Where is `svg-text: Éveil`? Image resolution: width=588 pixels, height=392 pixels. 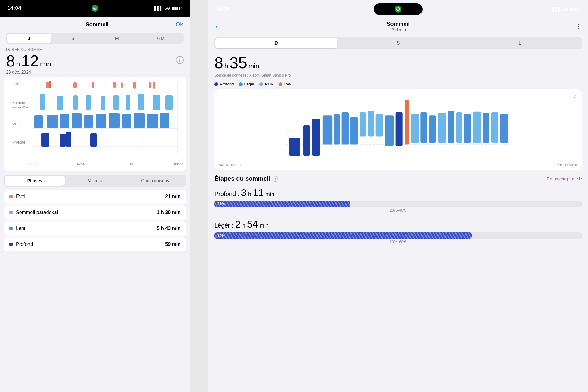 svg-text: Éveil is located at coordinates (16, 84).